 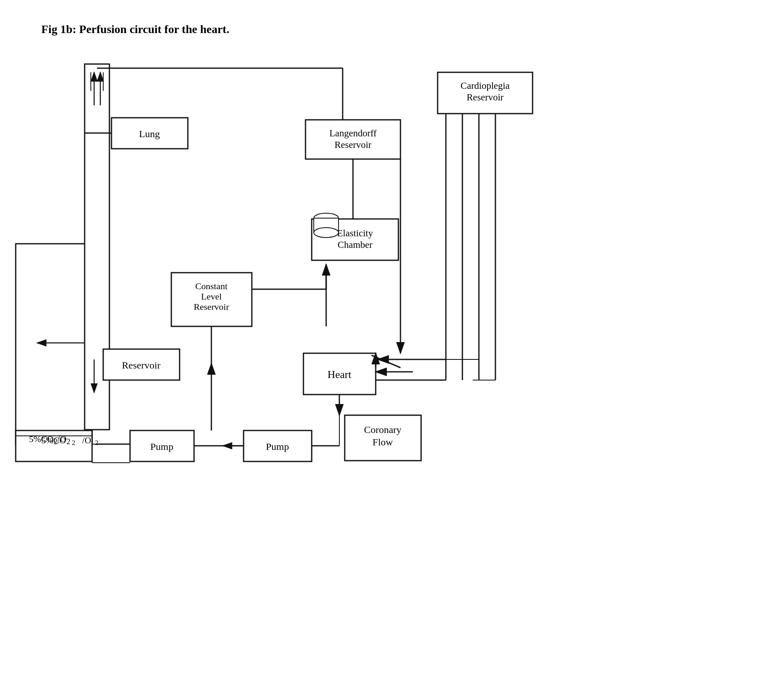 I want to click on svg-text: Cardioplegia, so click(x=486, y=86).